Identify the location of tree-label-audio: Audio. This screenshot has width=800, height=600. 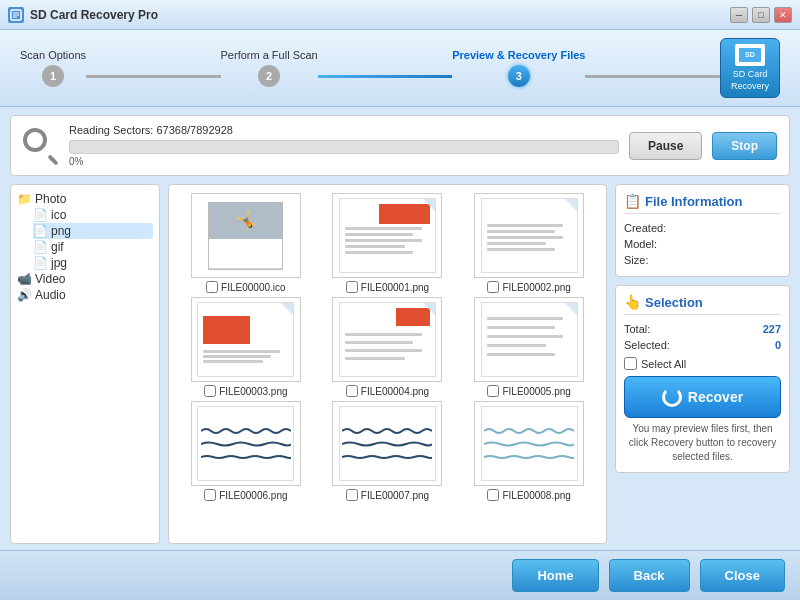
(50, 295).